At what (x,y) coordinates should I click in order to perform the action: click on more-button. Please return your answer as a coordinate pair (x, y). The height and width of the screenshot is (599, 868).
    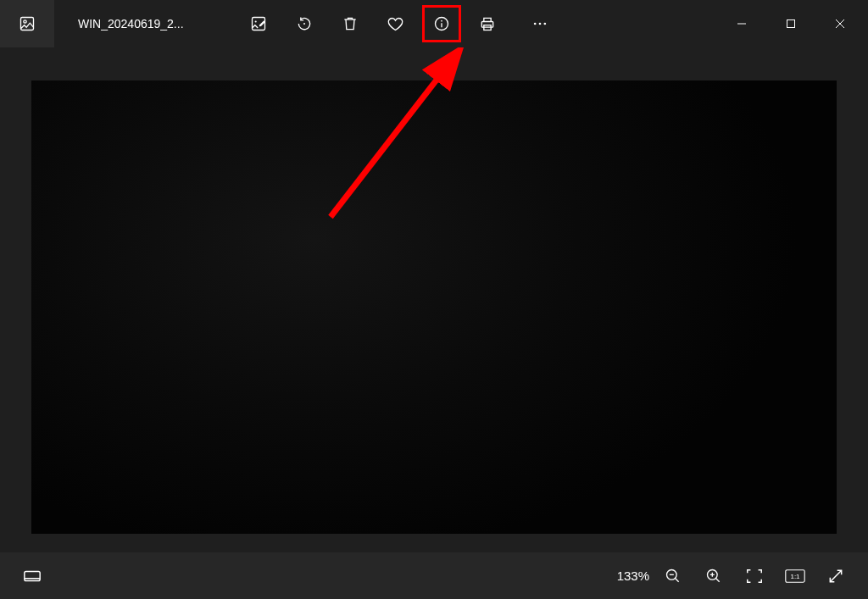
    Looking at the image, I should click on (540, 24).